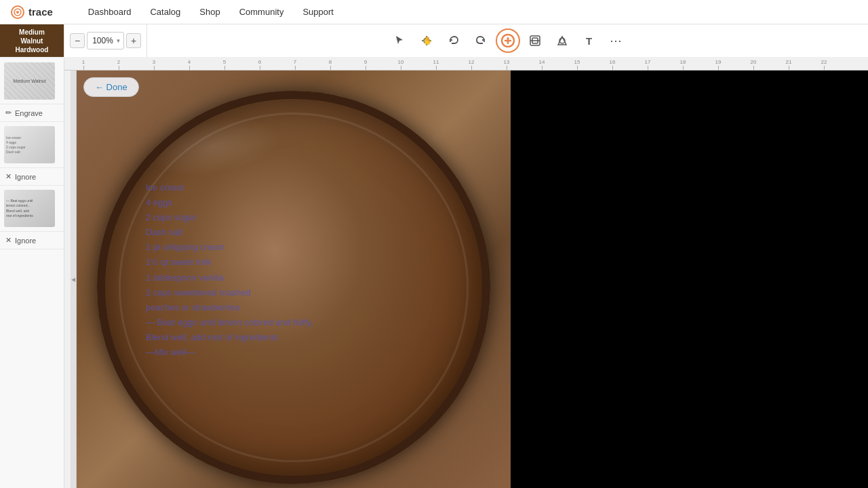 This screenshot has width=868, height=488. I want to click on ruler-mark-top-5: 5, so click(224, 64).